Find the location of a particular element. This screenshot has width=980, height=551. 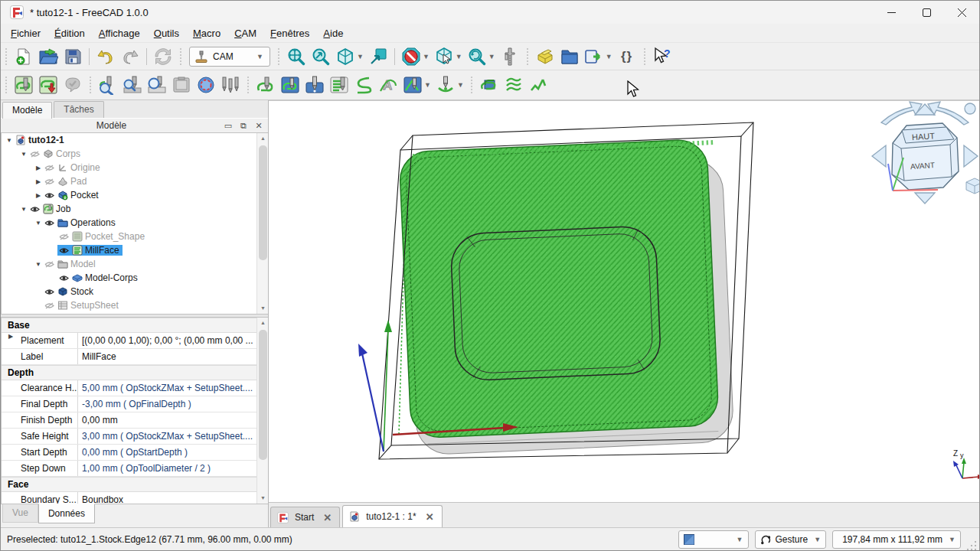

tab-vue: Vue is located at coordinates (20, 514).